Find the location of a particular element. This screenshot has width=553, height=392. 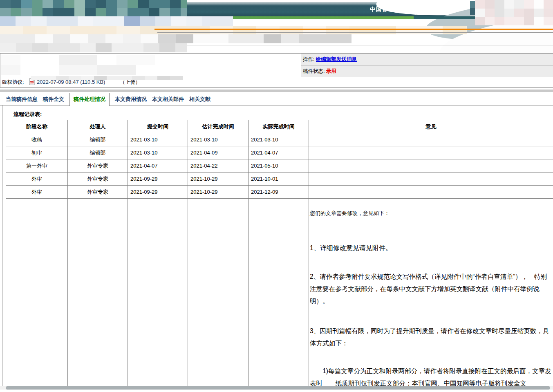

censored-region-thin-row is located at coordinates (107, 78).